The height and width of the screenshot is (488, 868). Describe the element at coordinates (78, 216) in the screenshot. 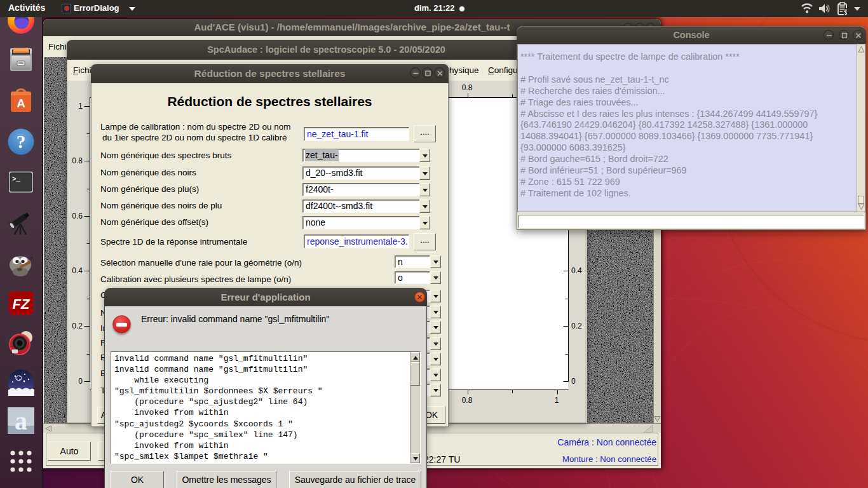

I see `svg-text: 0.6` at that location.